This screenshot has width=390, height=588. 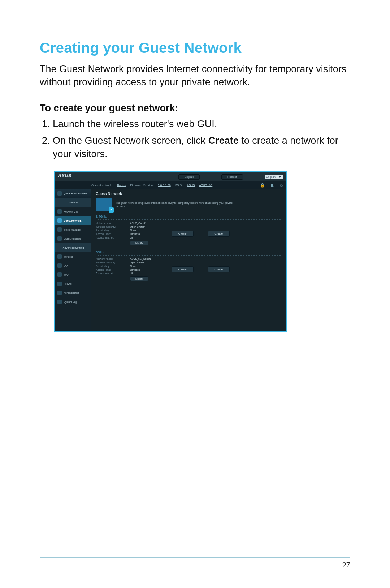 What do you see at coordinates (195, 76) in the screenshot?
I see `intro-paragraph: The Guest Network provides Internet conn…` at bounding box center [195, 76].